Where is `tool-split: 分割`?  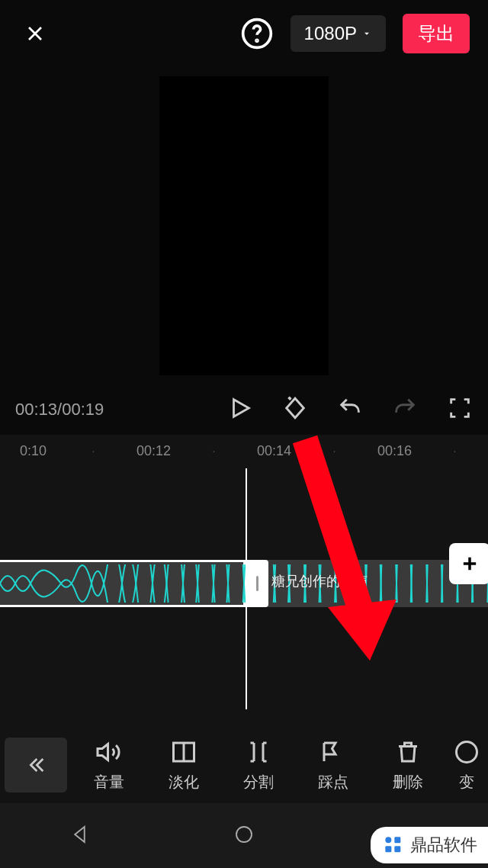 tool-split: 分割 is located at coordinates (258, 766).